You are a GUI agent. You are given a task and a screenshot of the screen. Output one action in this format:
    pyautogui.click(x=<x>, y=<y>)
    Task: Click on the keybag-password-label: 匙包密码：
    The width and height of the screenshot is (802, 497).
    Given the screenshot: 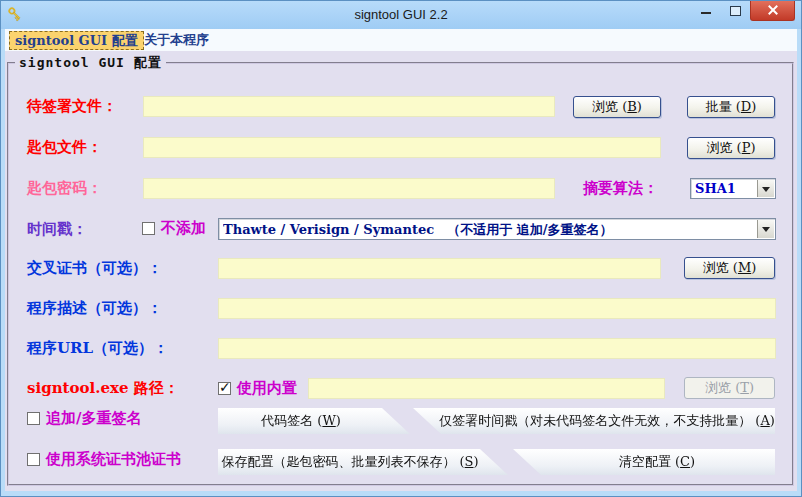 What is the action you would take?
    pyautogui.click(x=64, y=188)
    